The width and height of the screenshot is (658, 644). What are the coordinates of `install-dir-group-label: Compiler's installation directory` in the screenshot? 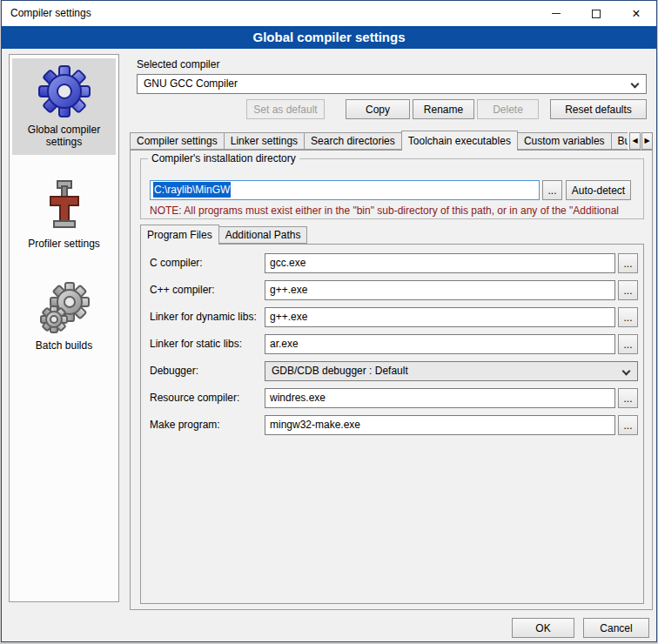 It's located at (224, 158).